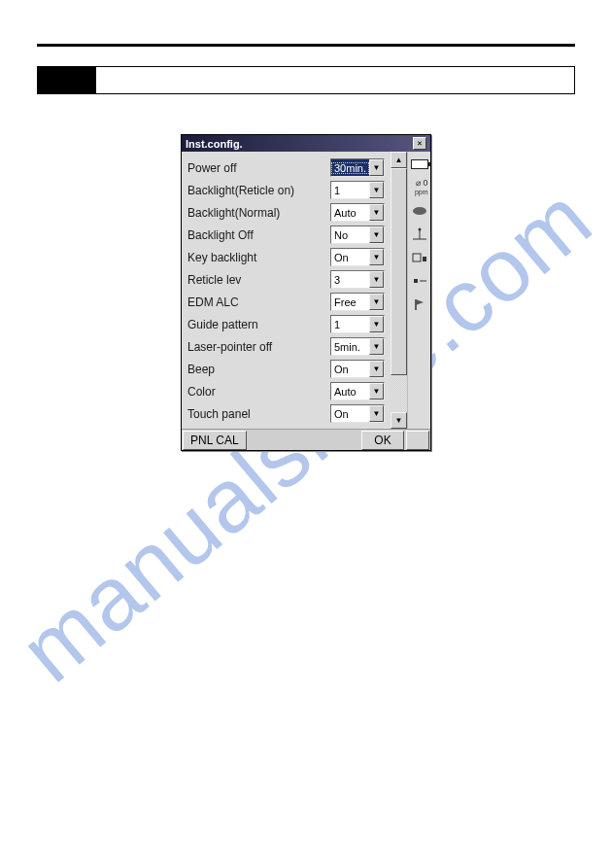 The width and height of the screenshot is (612, 868). What do you see at coordinates (286, 301) in the screenshot?
I see `row-edm-alc: EDM ALC Free ▼` at bounding box center [286, 301].